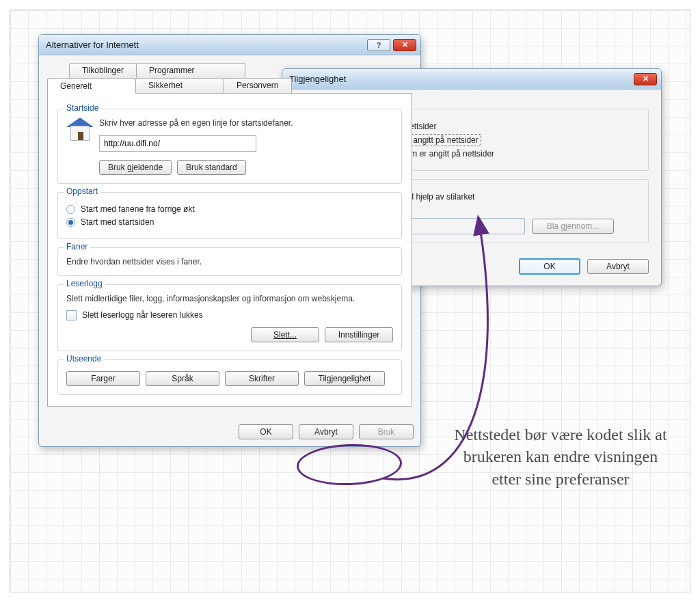  I want to click on group-oppstart: Oppstart Start med fanene fra forrige øk…, so click(230, 216).